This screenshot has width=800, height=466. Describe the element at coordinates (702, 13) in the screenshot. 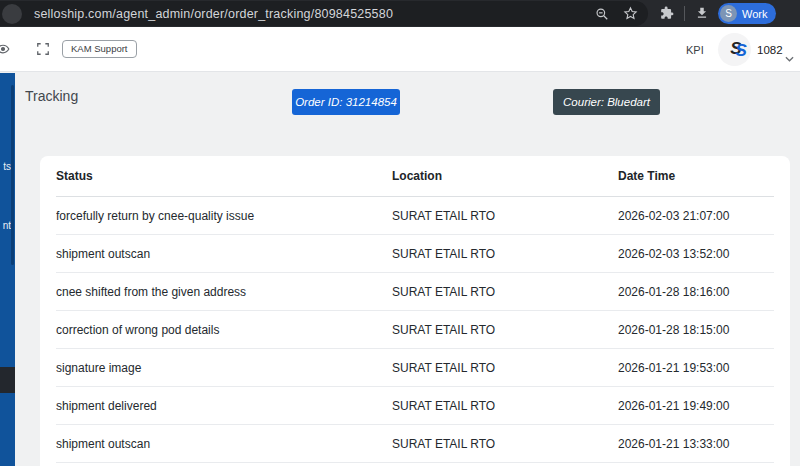

I see `download-icon` at that location.